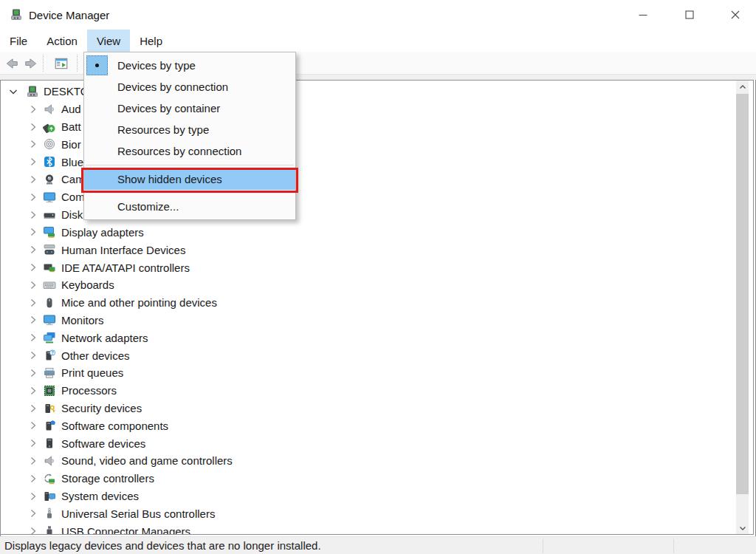 The width and height of the screenshot is (756, 554). I want to click on chevron-expanded-icon, so click(13, 92).